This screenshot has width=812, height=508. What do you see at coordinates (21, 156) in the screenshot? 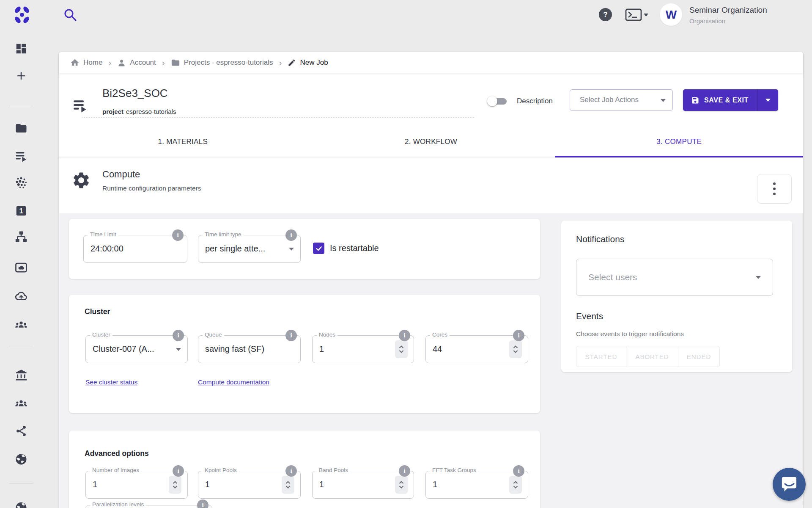
I see `sidebar-item-jobs` at bounding box center [21, 156].